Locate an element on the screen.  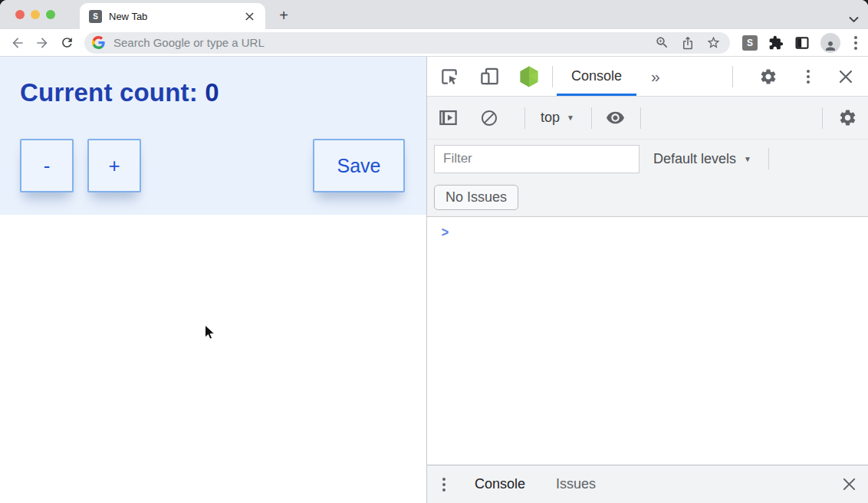
log-levels-dropdown: Default levels ▼ is located at coordinates (702, 159).